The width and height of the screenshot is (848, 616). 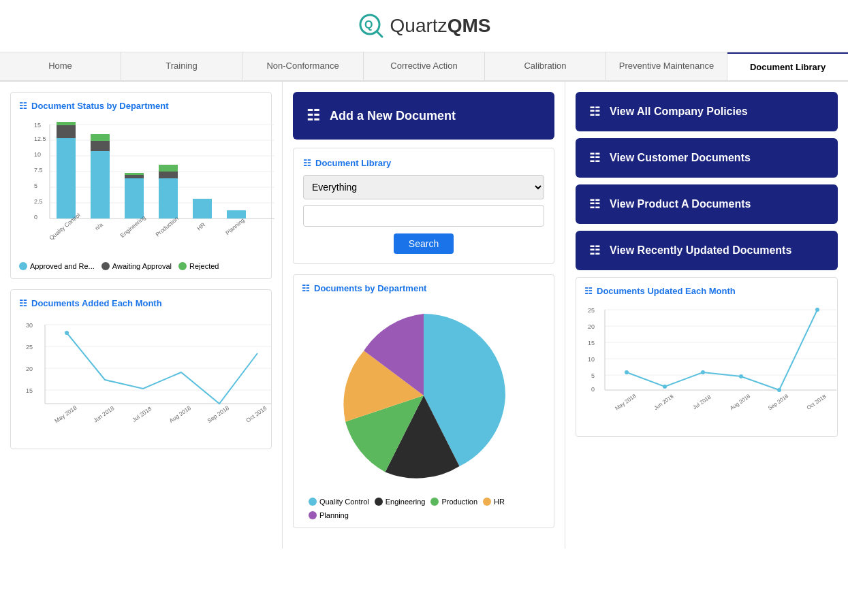 I want to click on nav-preventive: Preventive Maintenance, so click(x=667, y=67).